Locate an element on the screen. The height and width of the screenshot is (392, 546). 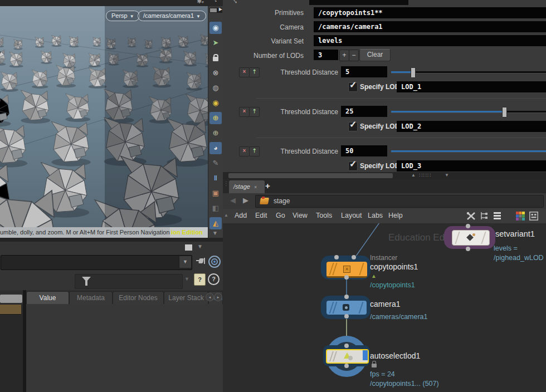
node-setvariant1-body is located at coordinates (471, 238).